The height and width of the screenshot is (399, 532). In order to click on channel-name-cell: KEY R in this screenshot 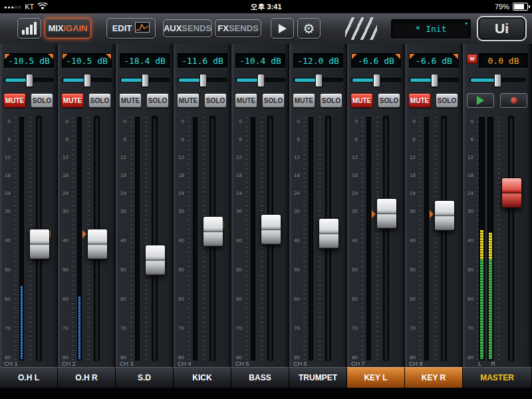, I will do `click(434, 378)`.